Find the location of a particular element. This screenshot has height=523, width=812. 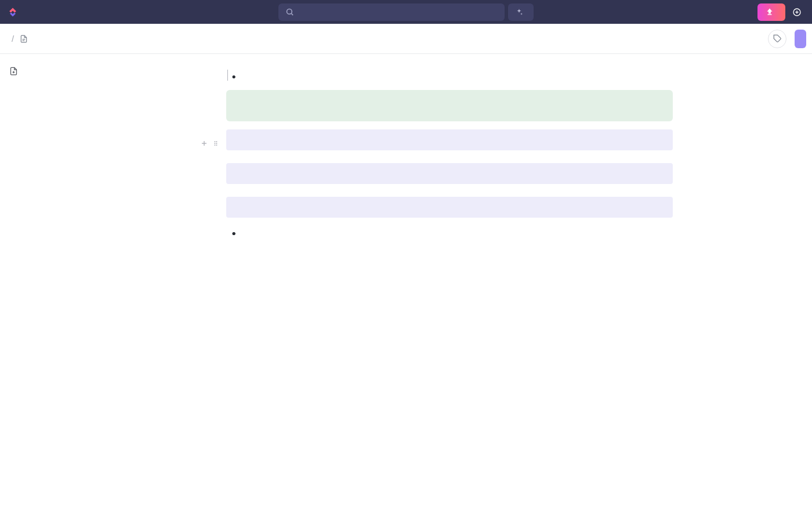

sparkle-icon is located at coordinates (519, 12).